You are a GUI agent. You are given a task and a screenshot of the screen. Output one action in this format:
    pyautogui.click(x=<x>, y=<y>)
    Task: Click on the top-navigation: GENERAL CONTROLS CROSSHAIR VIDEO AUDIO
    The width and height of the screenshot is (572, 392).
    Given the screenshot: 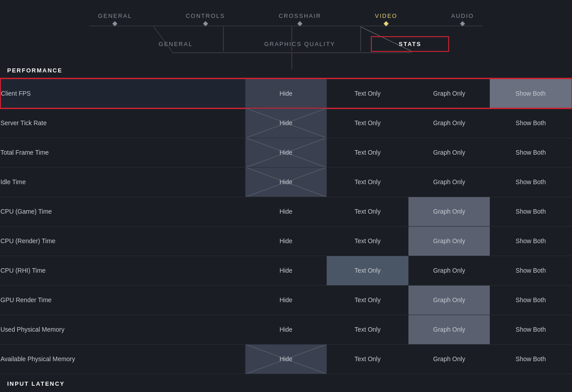 What is the action you would take?
    pyautogui.click(x=286, y=15)
    